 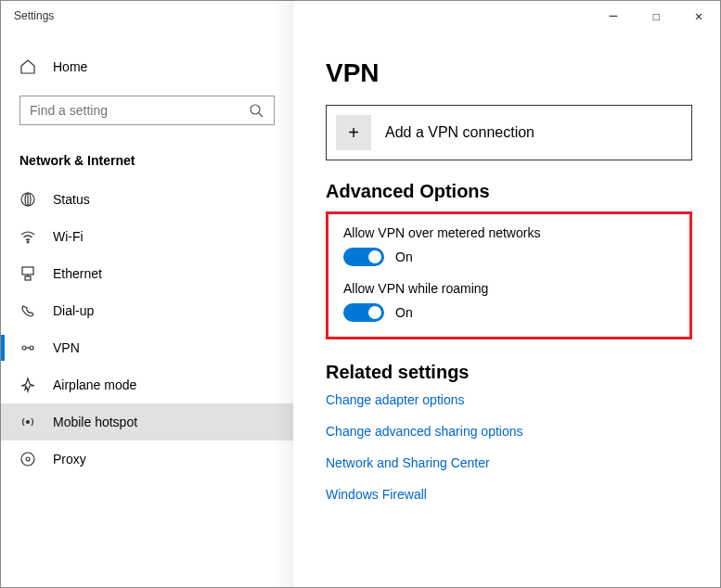 I want to click on dialup-icon, so click(x=28, y=311).